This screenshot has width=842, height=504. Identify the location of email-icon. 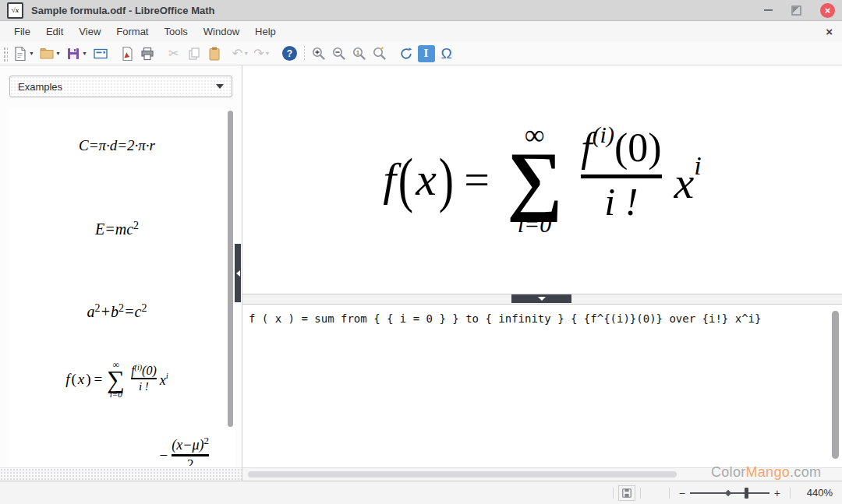
(101, 54).